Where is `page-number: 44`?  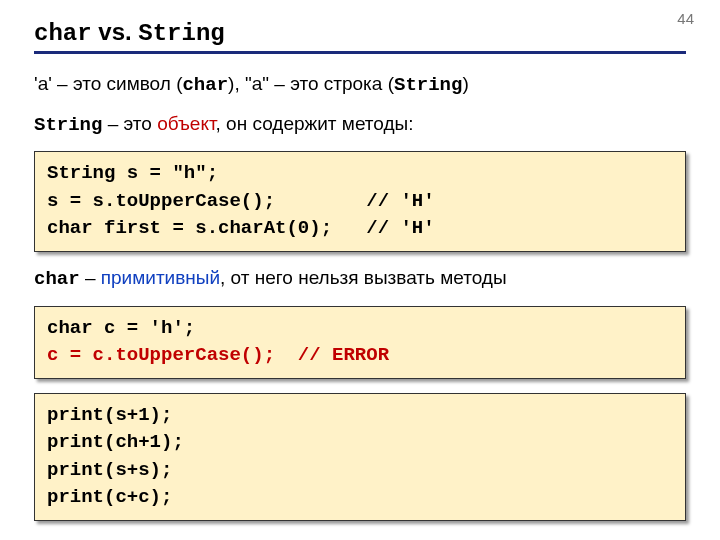 page-number: 44 is located at coordinates (686, 18).